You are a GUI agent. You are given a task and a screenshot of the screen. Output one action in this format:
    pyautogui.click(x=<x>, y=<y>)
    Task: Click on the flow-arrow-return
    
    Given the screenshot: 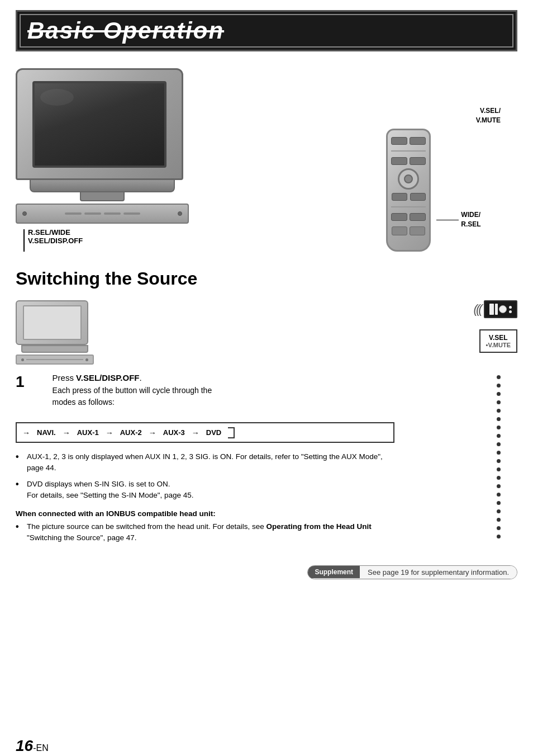 What is the action you would take?
    pyautogui.click(x=231, y=433)
    